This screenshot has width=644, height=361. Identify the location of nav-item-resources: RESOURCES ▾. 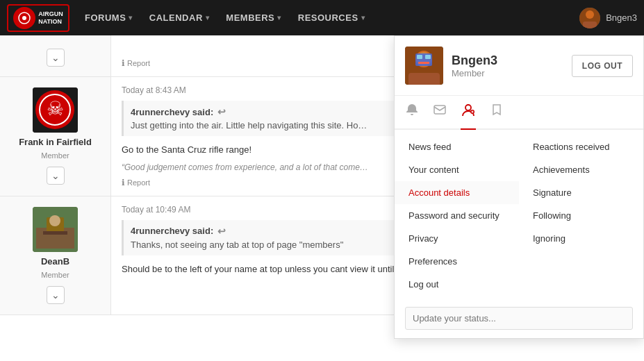
(331, 18).